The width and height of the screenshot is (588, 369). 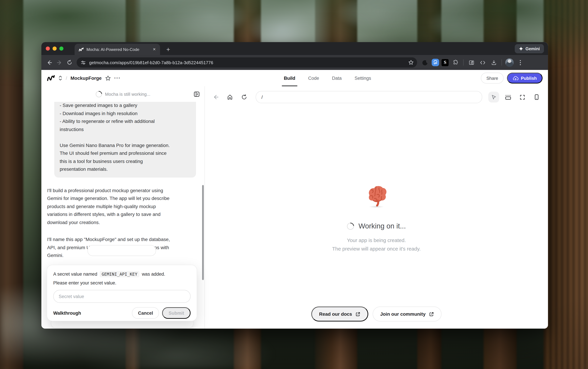 What do you see at coordinates (376, 249) in the screenshot?
I see `subtitle-line: The preview will appear once it's ready.` at bounding box center [376, 249].